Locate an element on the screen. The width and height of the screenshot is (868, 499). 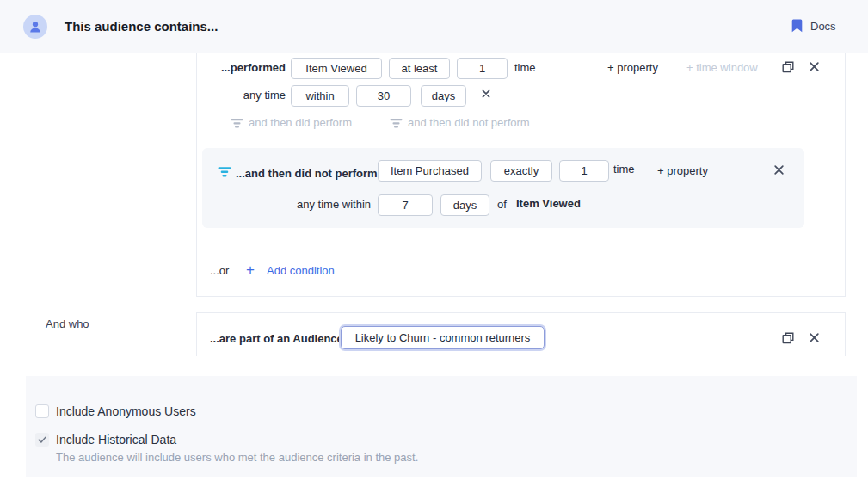
remove-subcondition-button is located at coordinates (779, 170).